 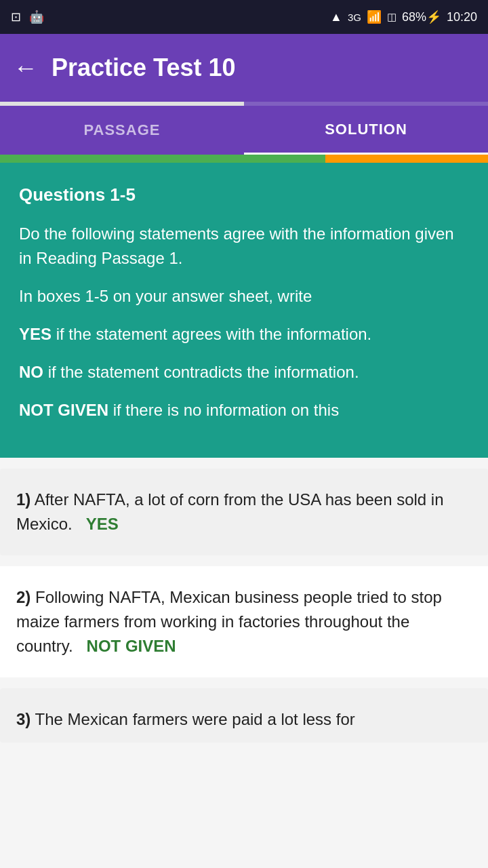 What do you see at coordinates (122, 130) in the screenshot?
I see `tab-passage: PASSAGE` at bounding box center [122, 130].